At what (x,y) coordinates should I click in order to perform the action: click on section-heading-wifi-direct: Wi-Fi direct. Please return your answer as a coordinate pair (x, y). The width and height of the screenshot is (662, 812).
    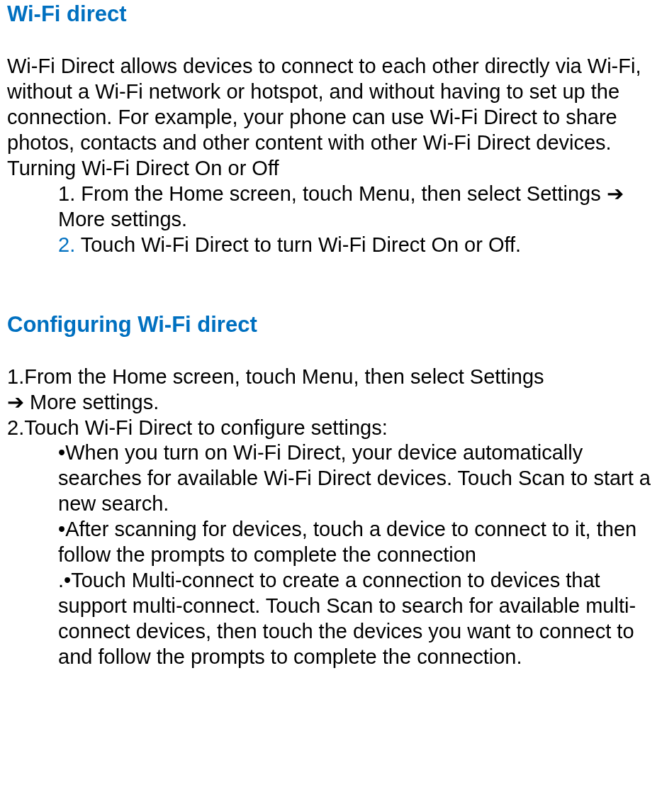
    Looking at the image, I should click on (331, 13).